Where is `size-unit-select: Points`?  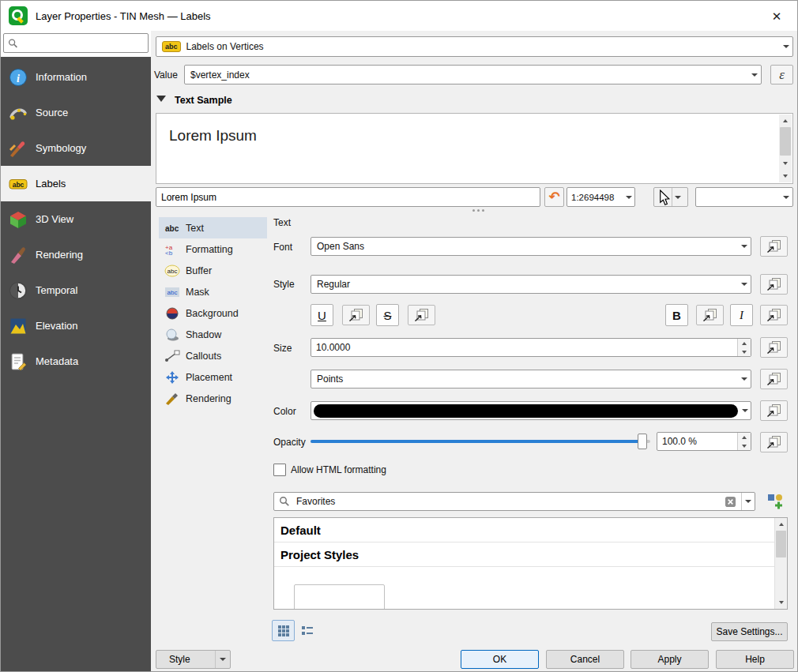 size-unit-select: Points is located at coordinates (531, 379).